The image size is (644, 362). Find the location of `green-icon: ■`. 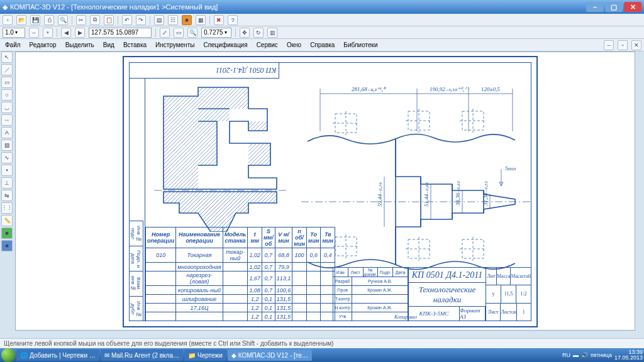

green-icon: ■ is located at coordinates (7, 233).